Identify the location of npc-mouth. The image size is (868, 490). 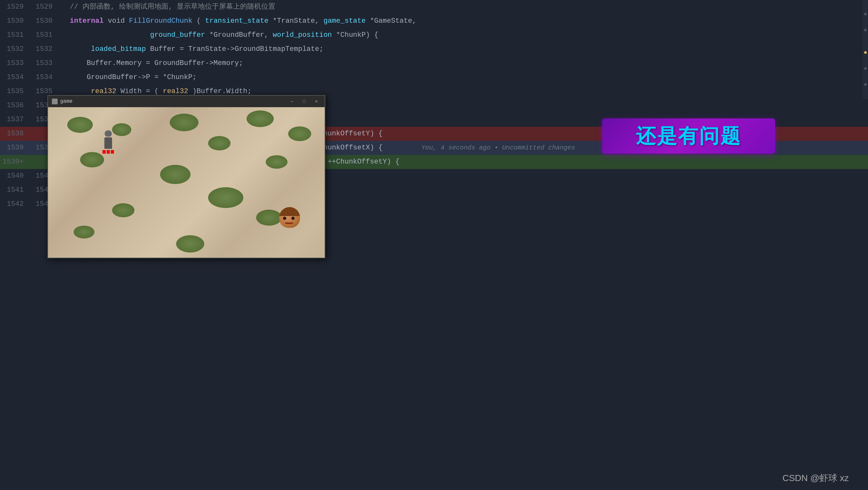
(289, 223).